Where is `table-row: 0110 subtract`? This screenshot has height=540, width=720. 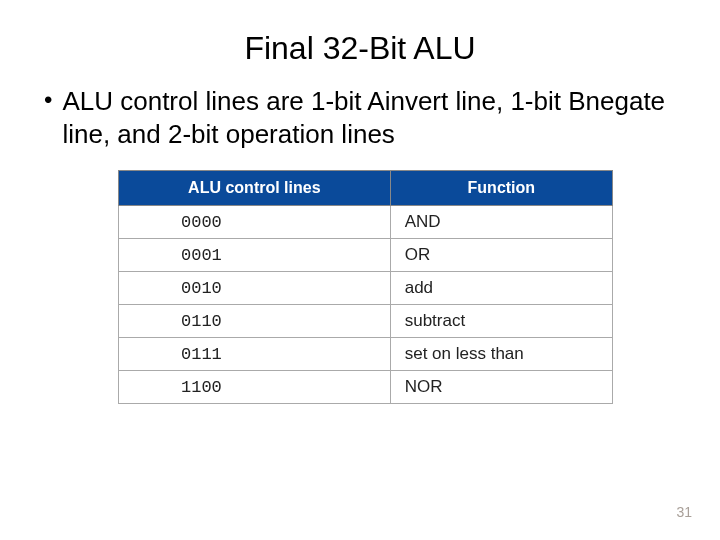 table-row: 0110 subtract is located at coordinates (366, 322).